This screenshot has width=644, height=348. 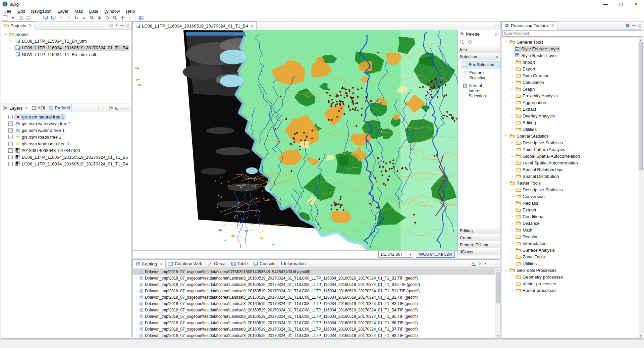 What do you see at coordinates (572, 69) in the screenshot?
I see `toolbox-item-row: ›Export` at bounding box center [572, 69].